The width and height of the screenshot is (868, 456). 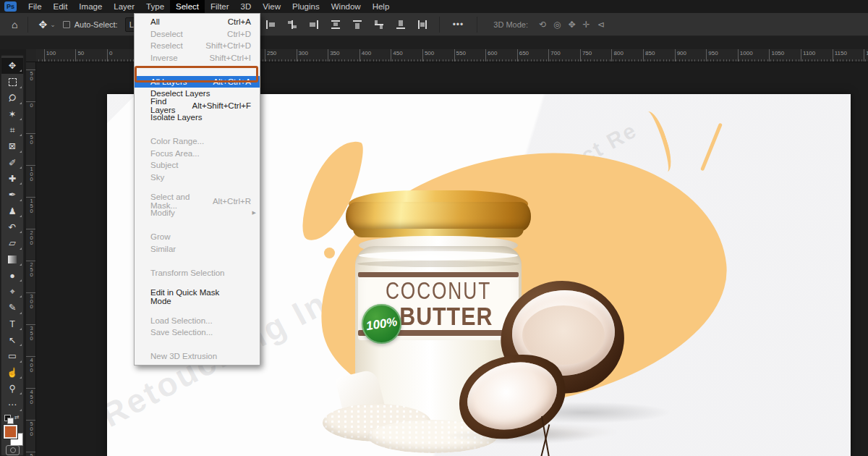 I want to click on 3d-camera-icon: ⊲, so click(x=601, y=25).